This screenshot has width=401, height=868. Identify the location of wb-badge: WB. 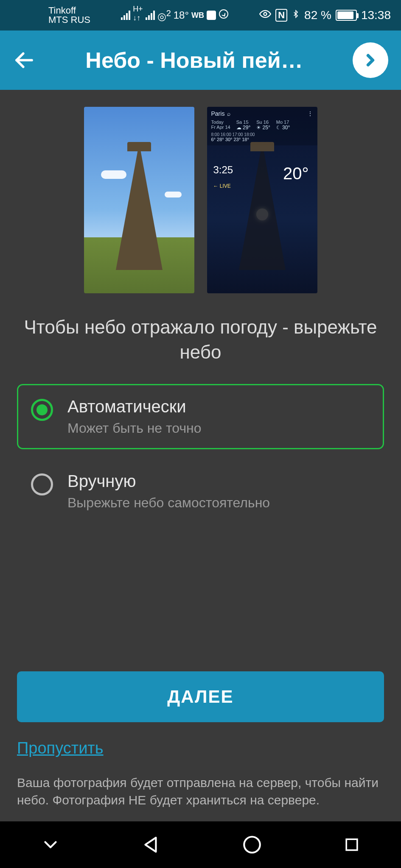
(198, 15).